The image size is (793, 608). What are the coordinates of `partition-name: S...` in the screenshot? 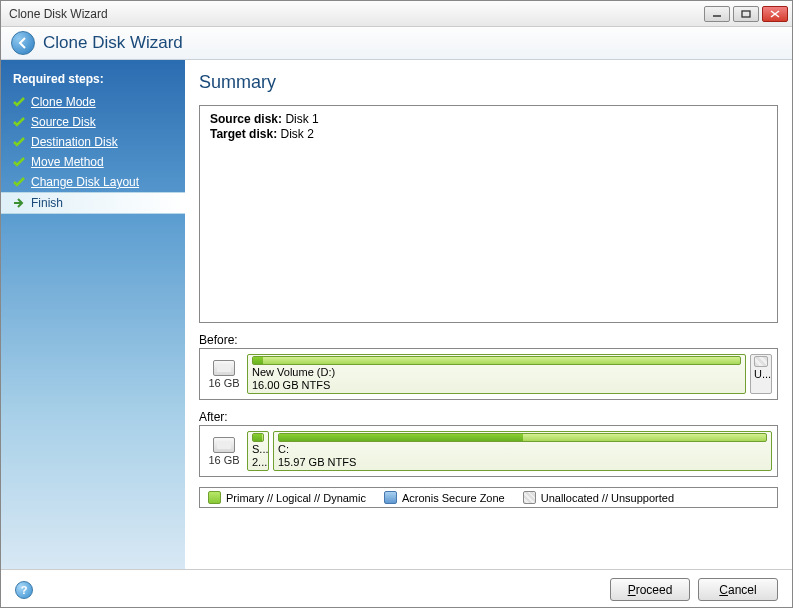 It's located at (258, 450).